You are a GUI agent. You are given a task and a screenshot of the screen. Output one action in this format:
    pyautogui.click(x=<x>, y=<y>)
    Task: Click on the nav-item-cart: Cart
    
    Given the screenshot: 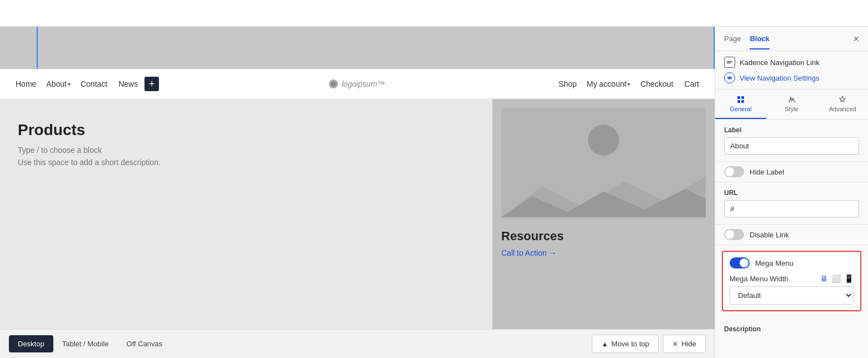 What is the action you would take?
    pyautogui.click(x=692, y=84)
    